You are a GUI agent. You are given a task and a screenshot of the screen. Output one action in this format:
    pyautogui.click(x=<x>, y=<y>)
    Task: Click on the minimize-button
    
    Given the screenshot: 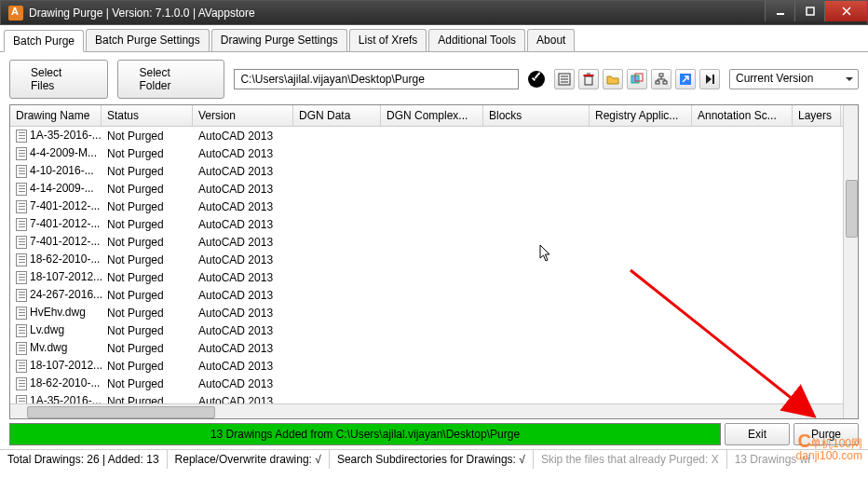 What is the action you would take?
    pyautogui.click(x=780, y=11)
    